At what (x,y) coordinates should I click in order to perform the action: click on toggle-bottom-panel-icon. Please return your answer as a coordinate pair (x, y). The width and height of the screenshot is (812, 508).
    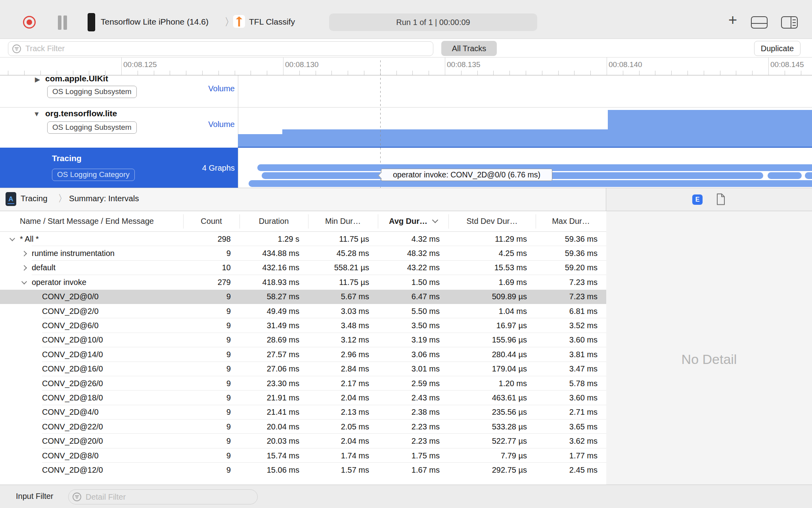
    Looking at the image, I should click on (759, 22).